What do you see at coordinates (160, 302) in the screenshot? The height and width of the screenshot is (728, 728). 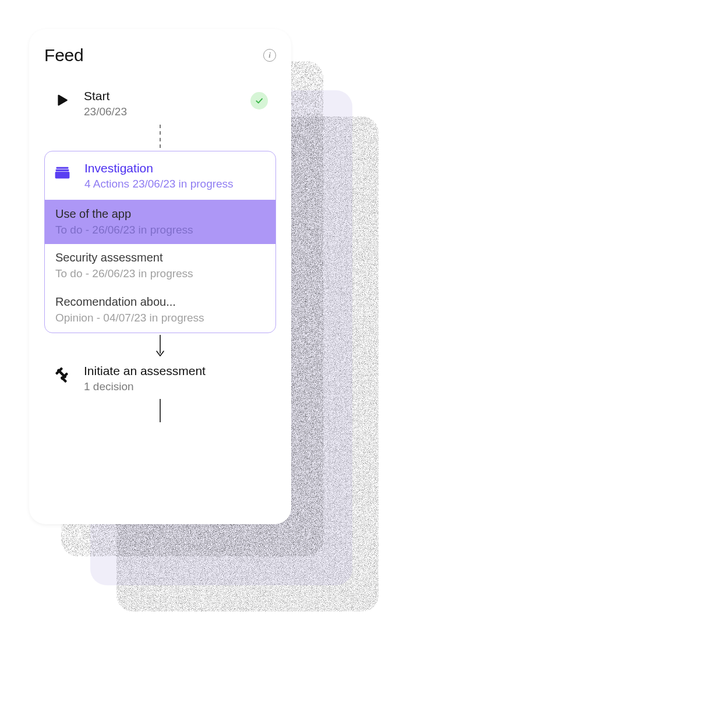 I see `task-title: Recomendation abou...` at bounding box center [160, 302].